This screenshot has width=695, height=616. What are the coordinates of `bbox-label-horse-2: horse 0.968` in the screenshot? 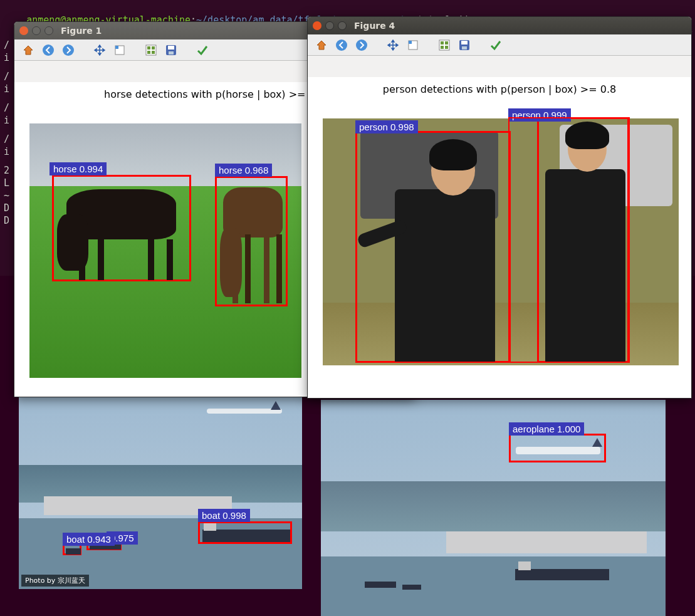 It's located at (243, 170).